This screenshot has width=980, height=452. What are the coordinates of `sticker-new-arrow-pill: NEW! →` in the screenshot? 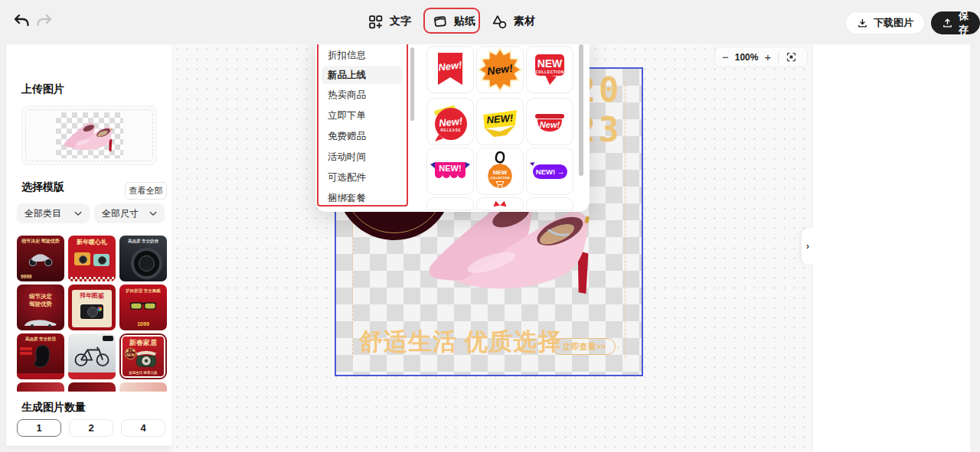 It's located at (550, 171).